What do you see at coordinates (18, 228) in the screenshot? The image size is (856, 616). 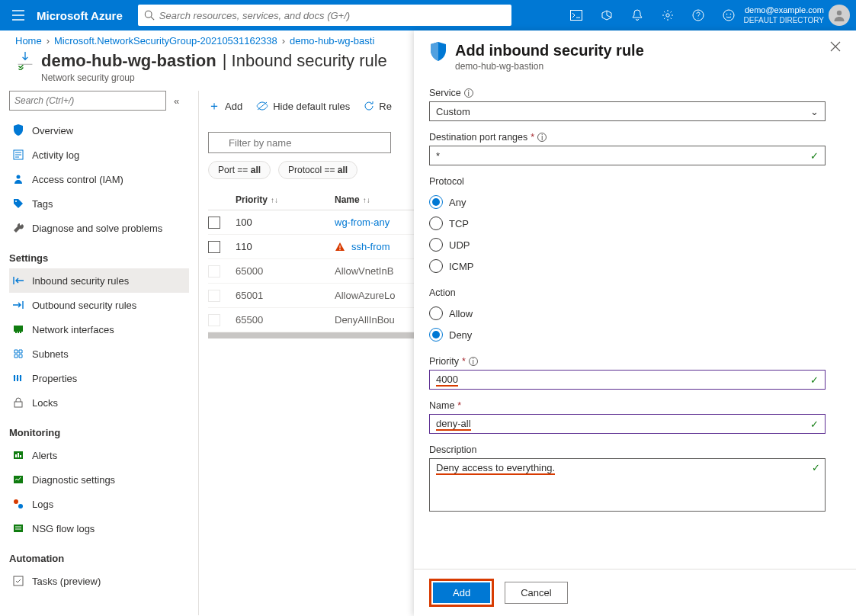 I see `wrench-icon` at bounding box center [18, 228].